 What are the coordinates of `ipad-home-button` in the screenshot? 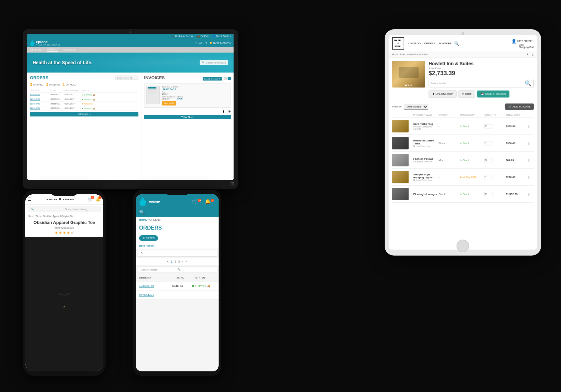 It's located at (463, 246).